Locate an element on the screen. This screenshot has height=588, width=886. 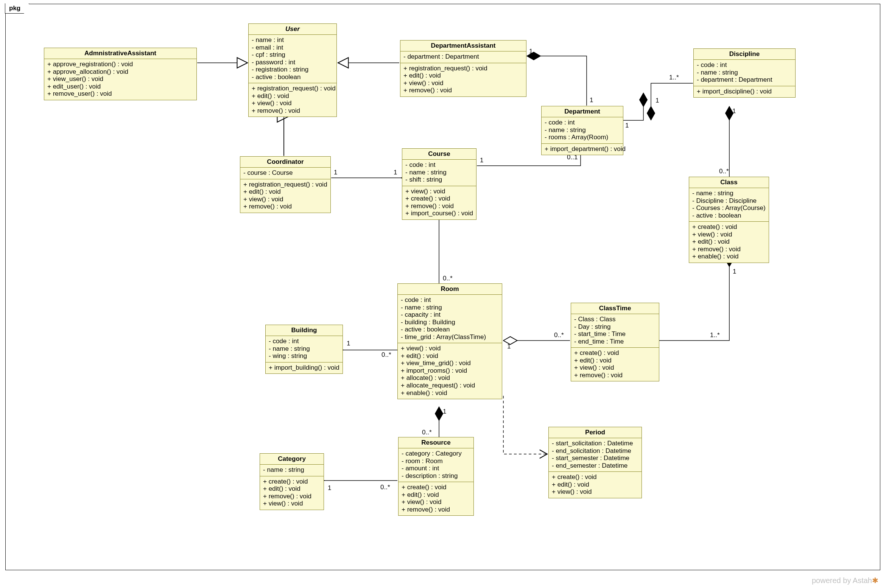
member-row: + import_discipline() : void is located at coordinates (744, 92).